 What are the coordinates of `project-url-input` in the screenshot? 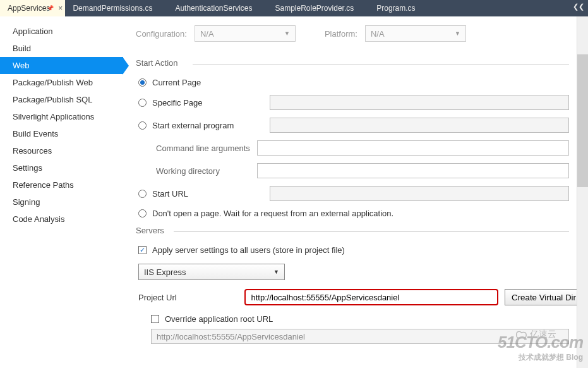 It's located at (371, 297).